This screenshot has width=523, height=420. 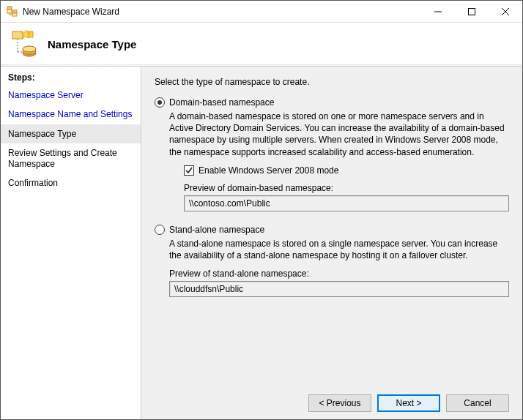 I want to click on checkmark-icon, so click(x=189, y=170).